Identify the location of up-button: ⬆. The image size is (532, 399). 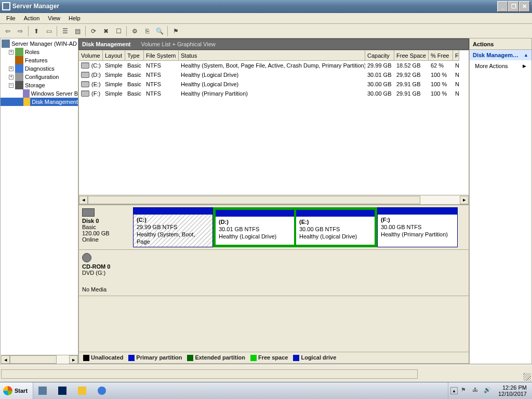
(36, 31).